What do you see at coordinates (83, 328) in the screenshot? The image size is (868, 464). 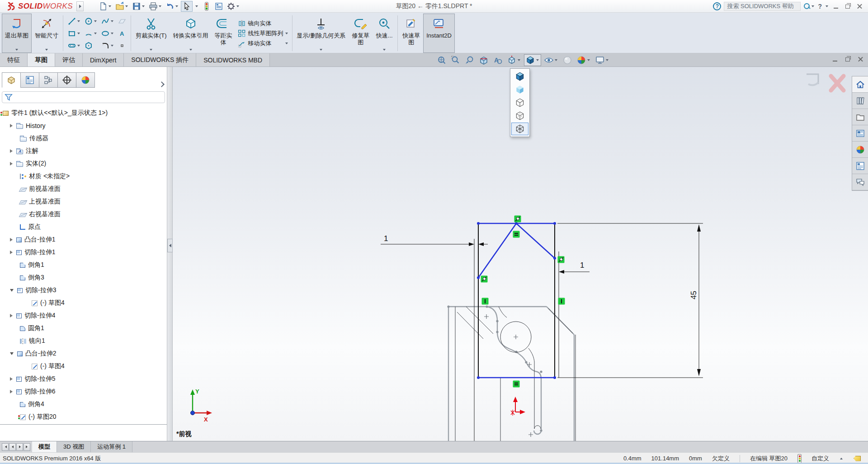 I see `tree-item-fillet1: 圆角1` at bounding box center [83, 328].